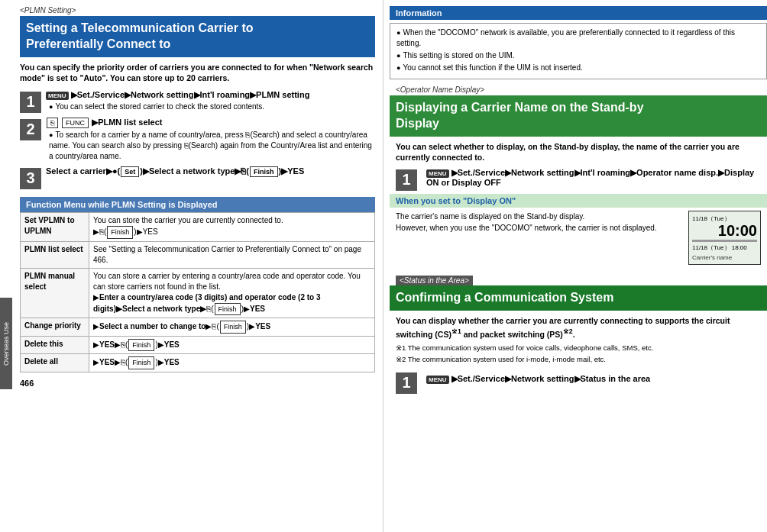  Describe the element at coordinates (191, 95) in the screenshot. I see `step-1-text: ▶Set./Service▶Network setting▶Int'l roam…` at that location.